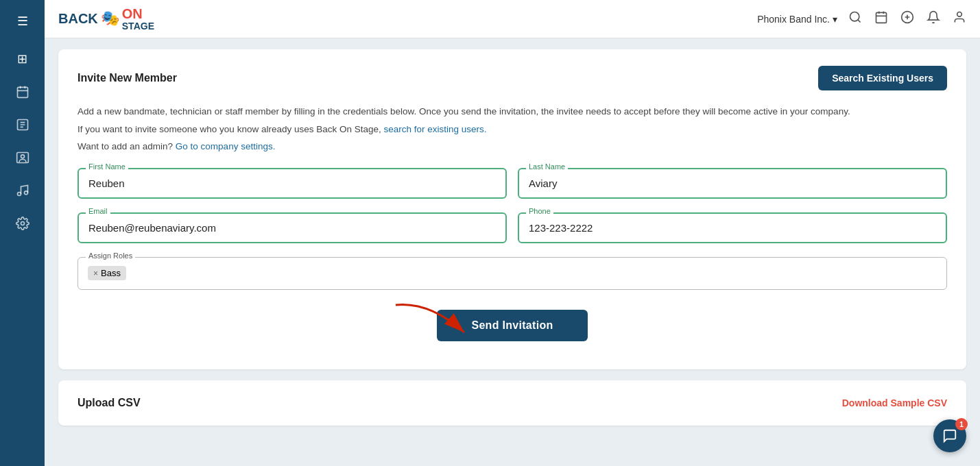  What do you see at coordinates (23, 59) in the screenshot?
I see `sidebar-item-dashboard: ⊞` at bounding box center [23, 59].